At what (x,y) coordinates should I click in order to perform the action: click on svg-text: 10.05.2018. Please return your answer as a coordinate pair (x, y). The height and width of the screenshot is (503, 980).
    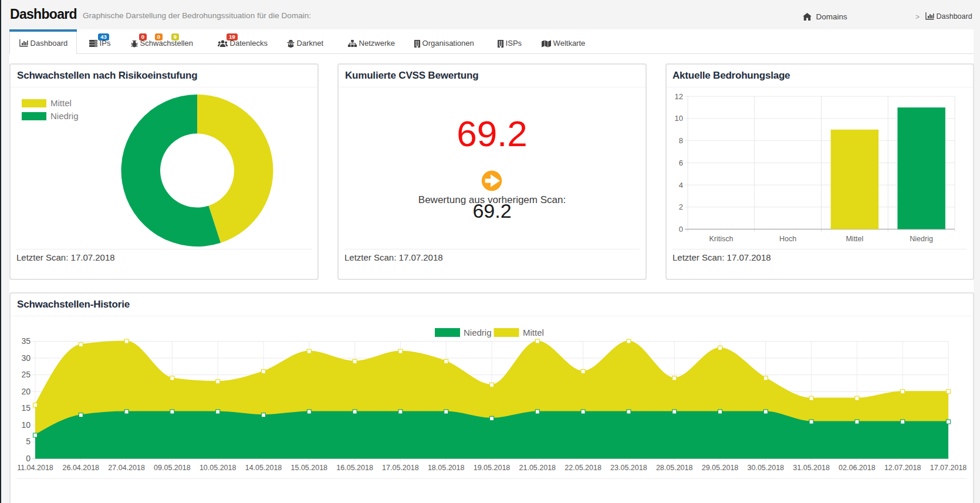
    Looking at the image, I should click on (218, 468).